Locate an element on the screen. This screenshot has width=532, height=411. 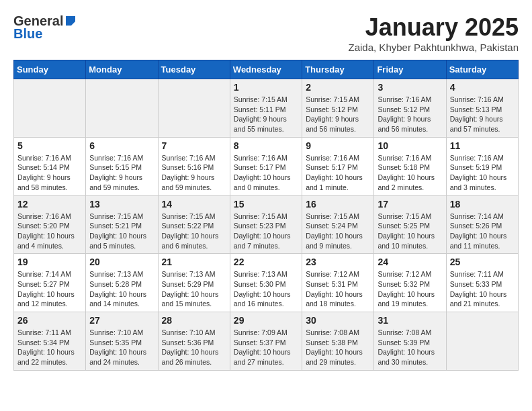
cell-info-text: Sunrise: 7:15 AM Sunset: 5:12 PM Dayligh… is located at coordinates (338, 114).